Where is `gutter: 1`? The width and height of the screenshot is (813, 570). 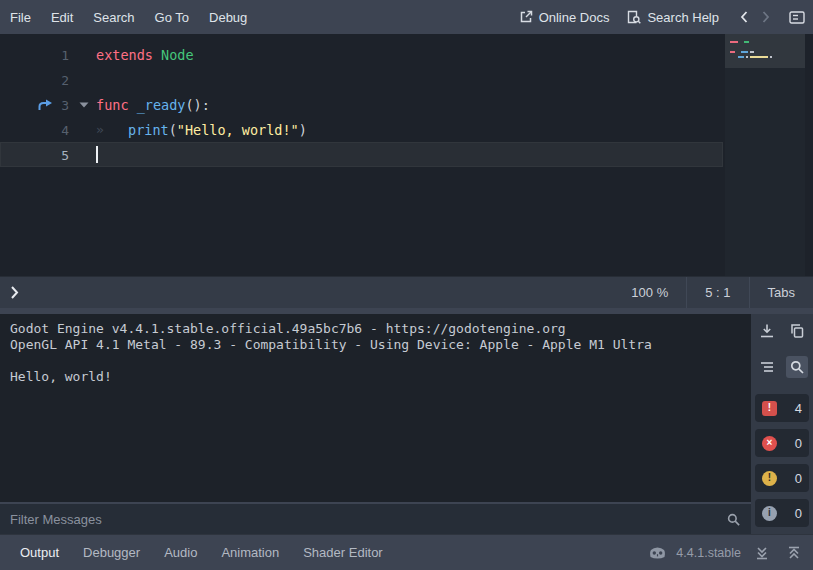
gutter: 1 is located at coordinates (48, 54).